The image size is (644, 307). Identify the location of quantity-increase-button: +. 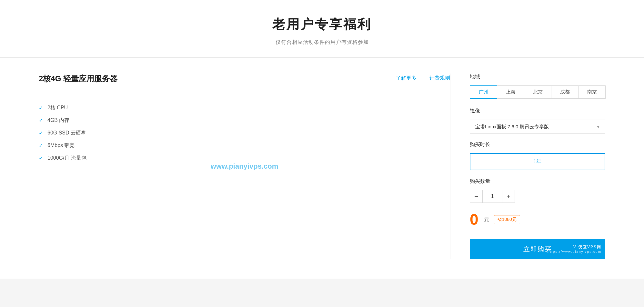
(508, 196).